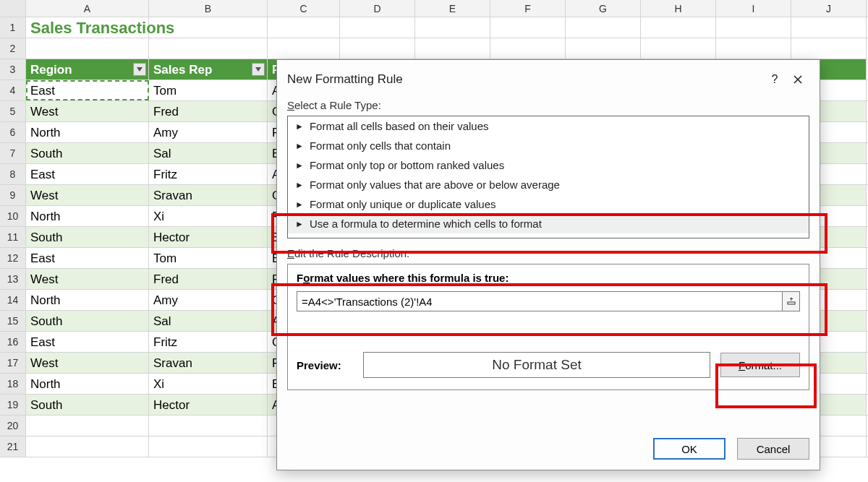  What do you see at coordinates (13, 258) in the screenshot?
I see `row-header: 12` at bounding box center [13, 258].